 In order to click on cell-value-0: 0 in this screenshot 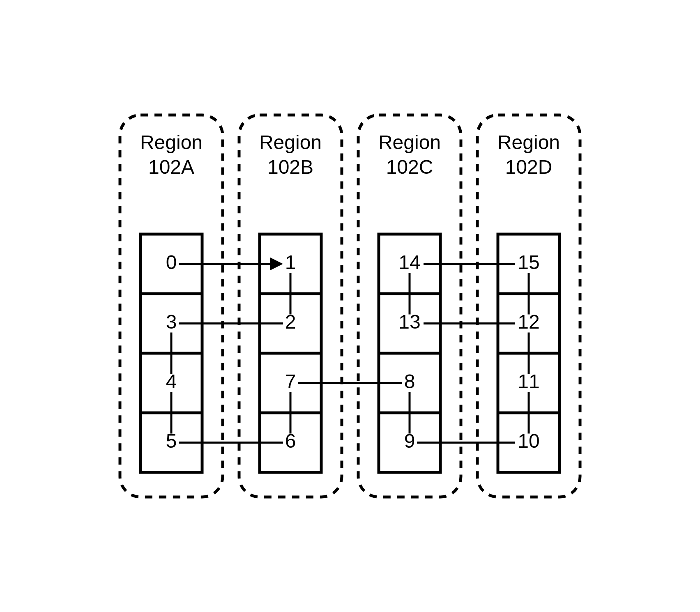, I will do `click(172, 262)`.